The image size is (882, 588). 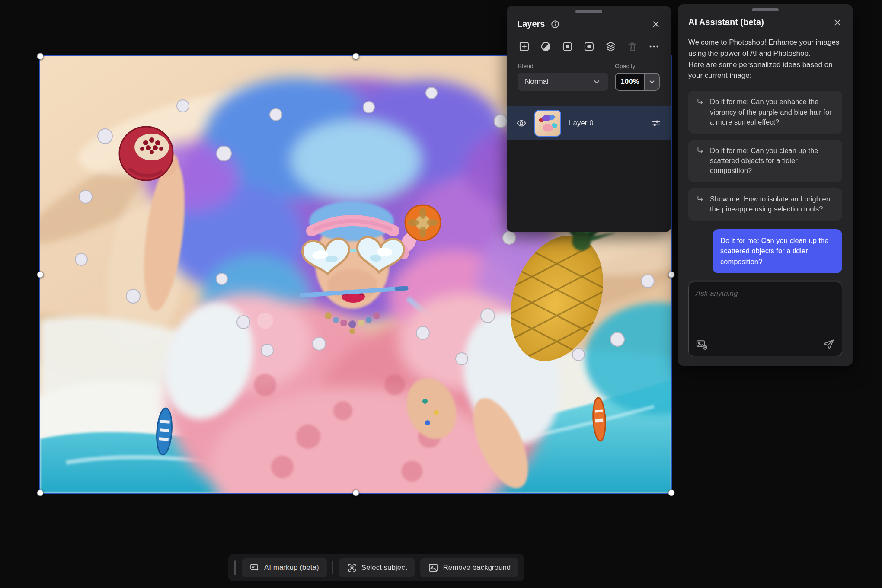 What do you see at coordinates (632, 46) in the screenshot?
I see `delete-layer-icon` at bounding box center [632, 46].